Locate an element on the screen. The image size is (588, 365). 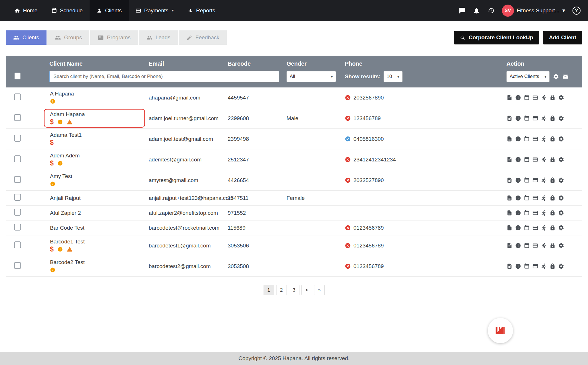
tab-programs: Programs is located at coordinates (114, 38).